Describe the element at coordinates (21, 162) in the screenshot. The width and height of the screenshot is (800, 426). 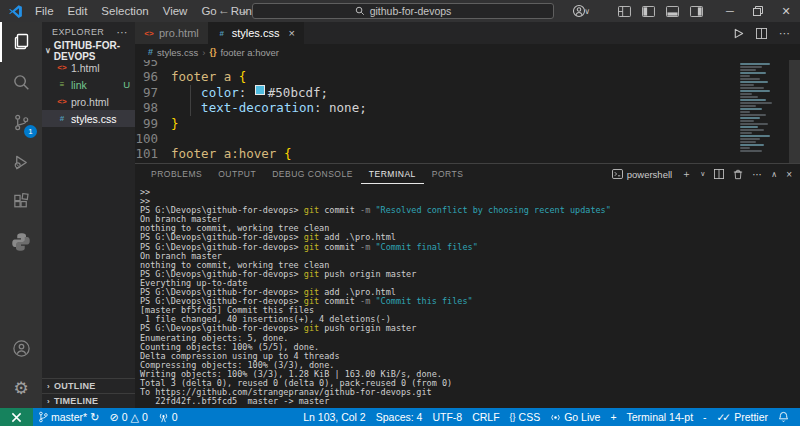
I see `run-debug-icon` at that location.